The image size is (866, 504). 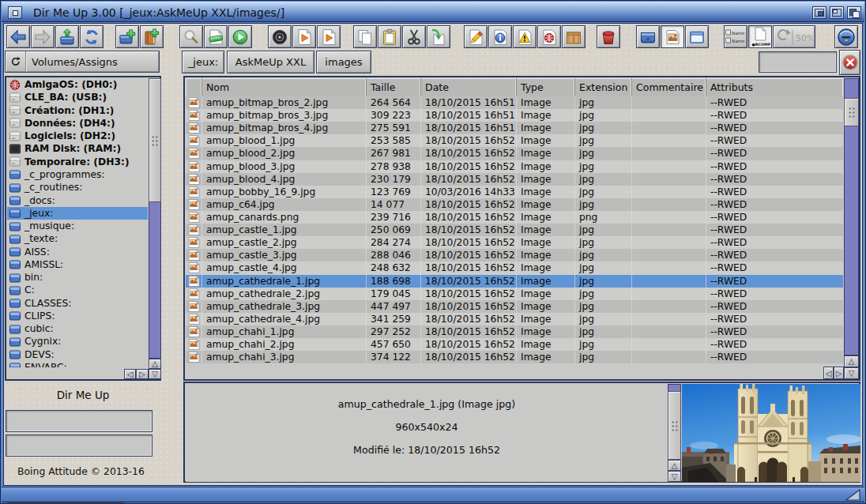 I want to click on forward-button, so click(x=43, y=36).